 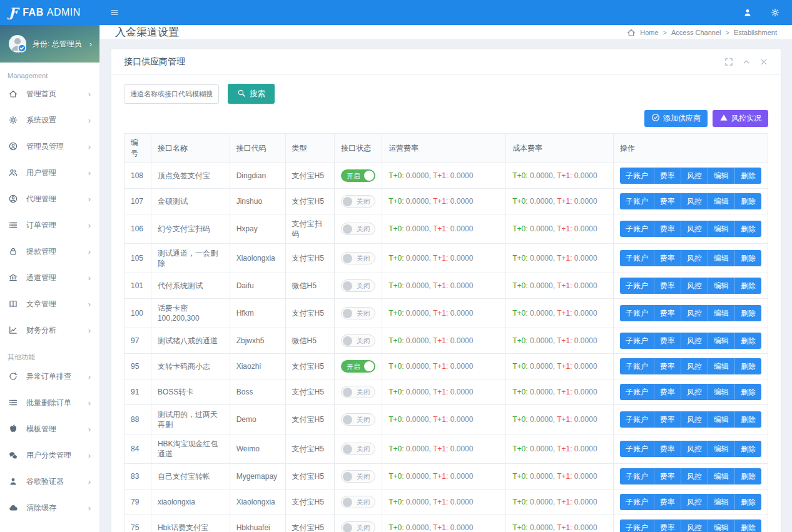 I want to click on sidebar-item: 管理首页›, so click(x=50, y=94).